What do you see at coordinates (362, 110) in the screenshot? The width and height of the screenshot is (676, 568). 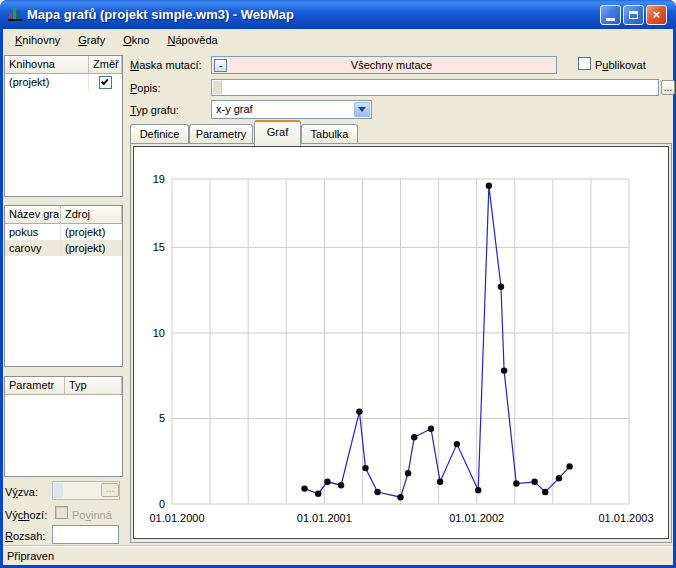 I see `chevron-down-icon` at bounding box center [362, 110].